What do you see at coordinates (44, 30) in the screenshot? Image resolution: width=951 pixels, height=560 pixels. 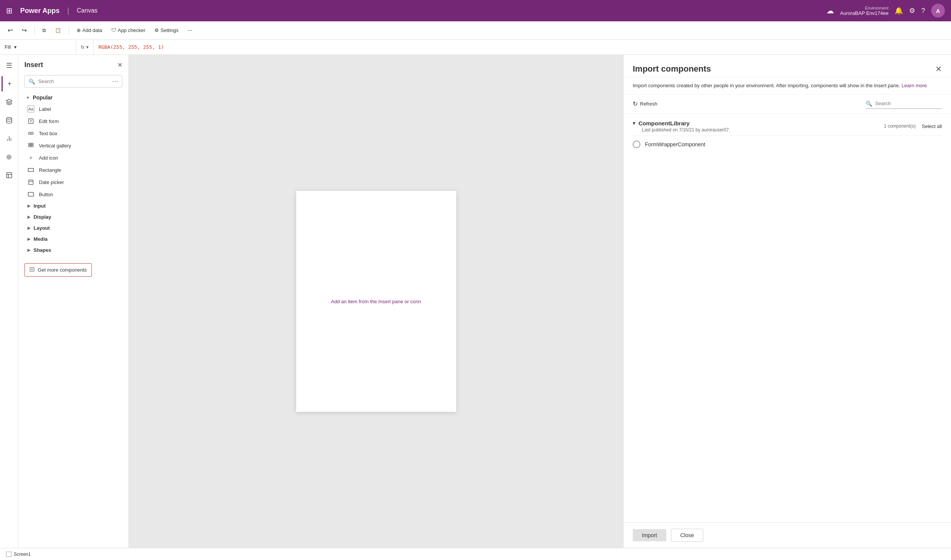 I see `copy-button: ⧉` at bounding box center [44, 30].